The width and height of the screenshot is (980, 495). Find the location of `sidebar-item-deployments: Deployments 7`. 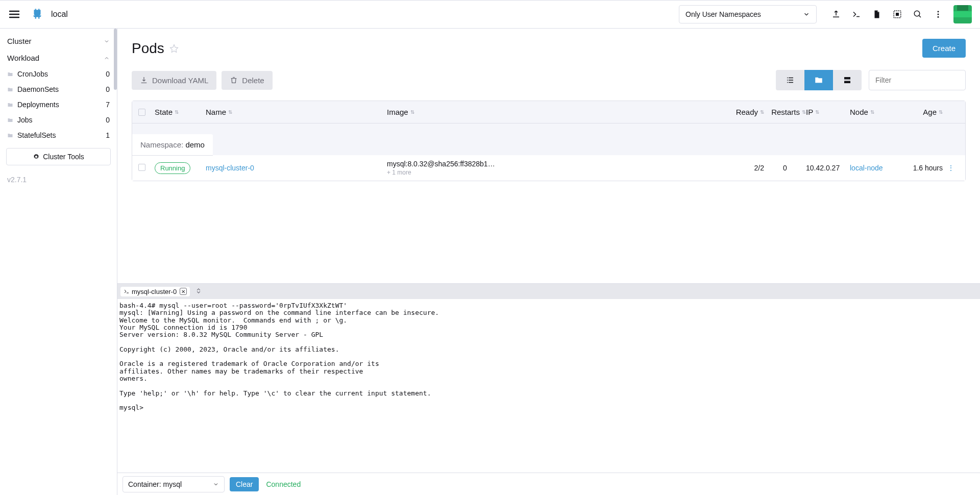

sidebar-item-deployments: Deployments 7 is located at coordinates (58, 105).